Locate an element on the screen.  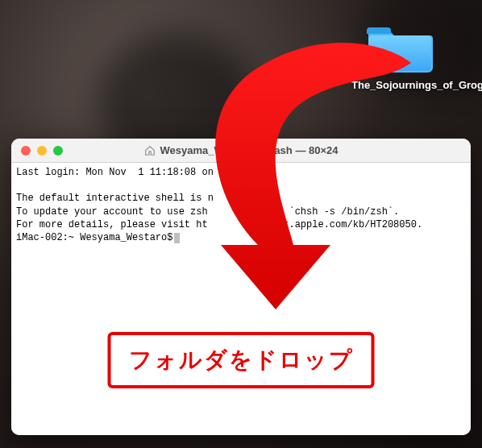
terminal-line: Last login: Mon Nov 1 11:18:08 on is located at coordinates (118, 172).